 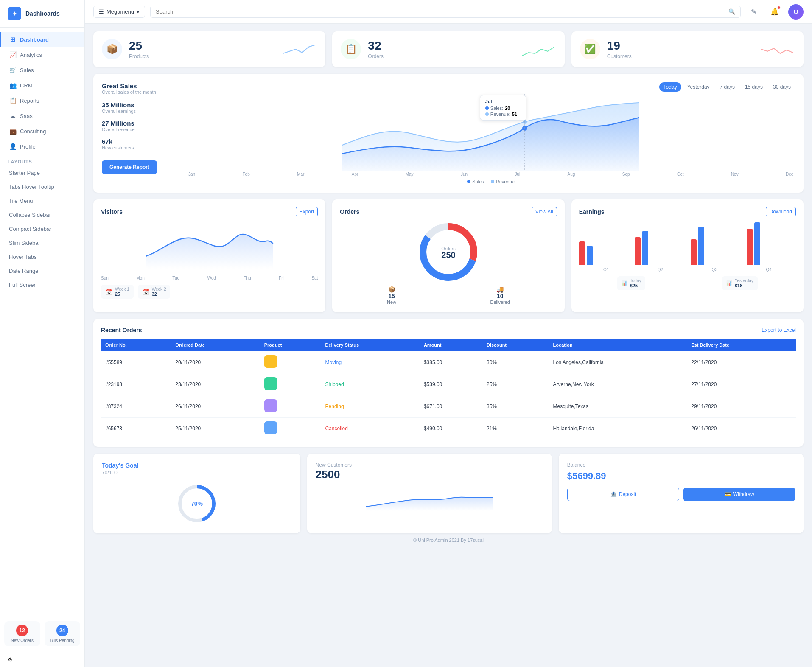 What do you see at coordinates (687, 244) in the screenshot?
I see `earnings-bars` at bounding box center [687, 244].